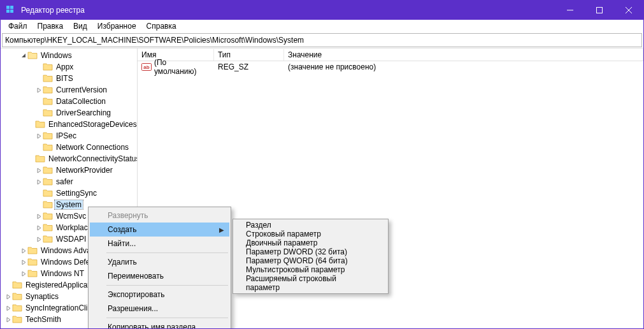  What do you see at coordinates (69, 90) in the screenshot?
I see `tree-item: CurrentVersion` at bounding box center [69, 90].